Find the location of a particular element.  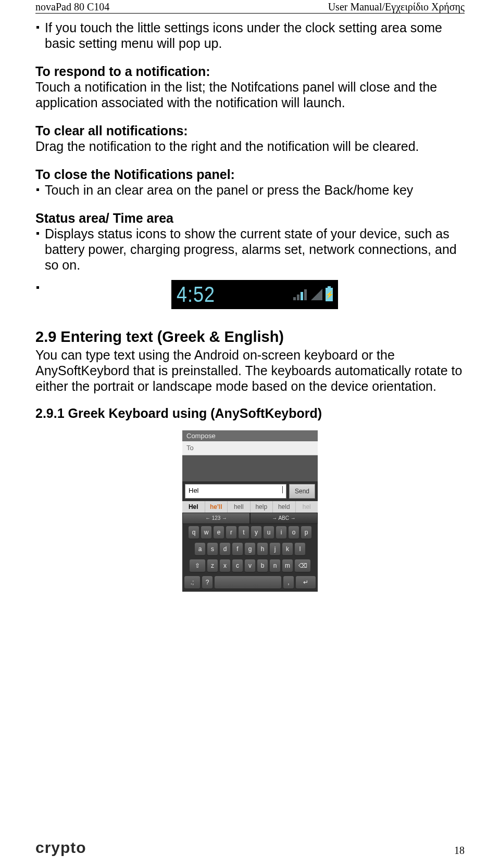

suggestion-item: help is located at coordinates (262, 507).